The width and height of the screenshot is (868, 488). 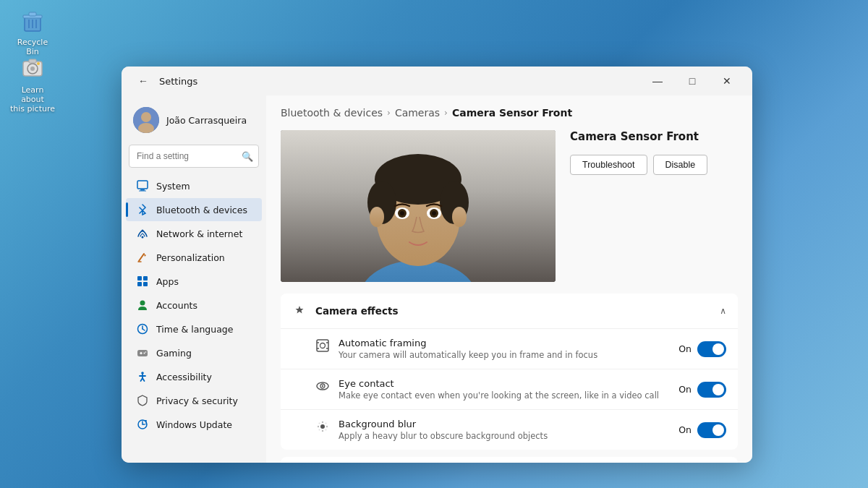 I want to click on avatar, so click(x=146, y=120).